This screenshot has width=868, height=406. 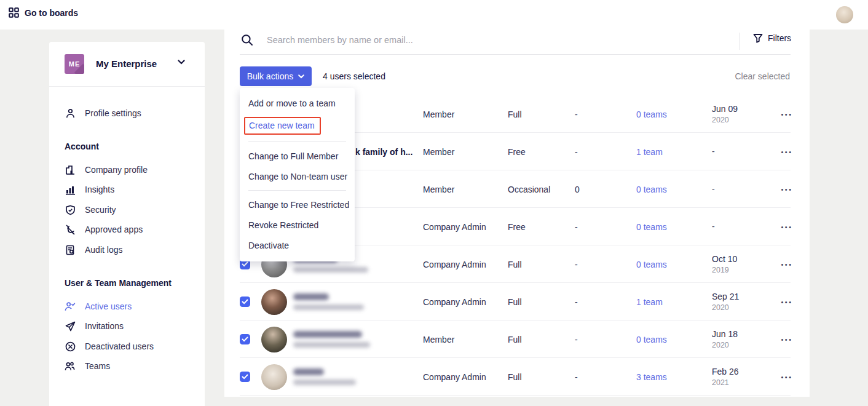 What do you see at coordinates (97, 366) in the screenshot?
I see `sidebar-item-label: Teams` at bounding box center [97, 366].